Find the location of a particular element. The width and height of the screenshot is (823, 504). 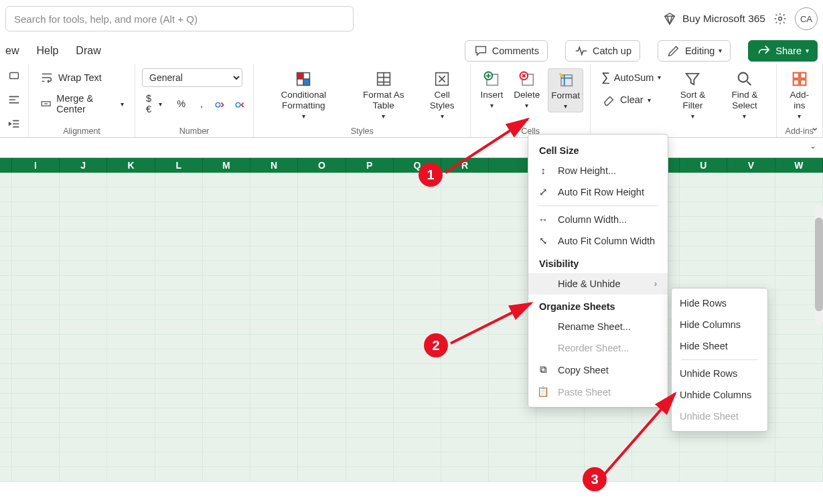

wrap-text-button: Wrap Text is located at coordinates (82, 78).